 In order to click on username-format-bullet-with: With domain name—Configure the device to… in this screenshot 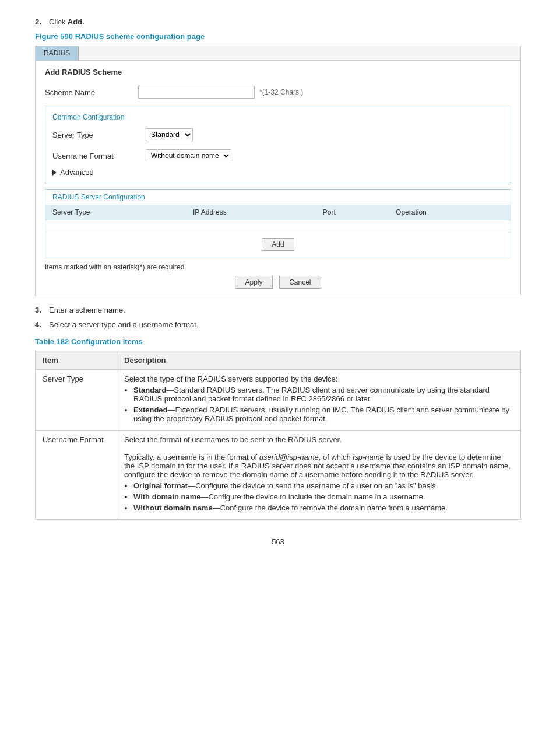, I will do `click(323, 497)`.